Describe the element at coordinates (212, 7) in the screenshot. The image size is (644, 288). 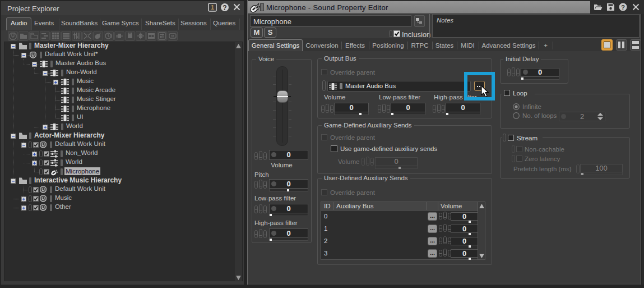
I see `svg-text: 1` at that location.